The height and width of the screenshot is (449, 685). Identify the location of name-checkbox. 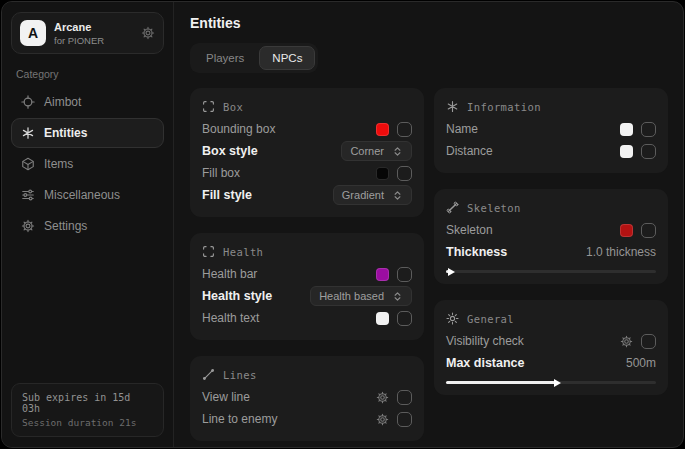
(648, 130).